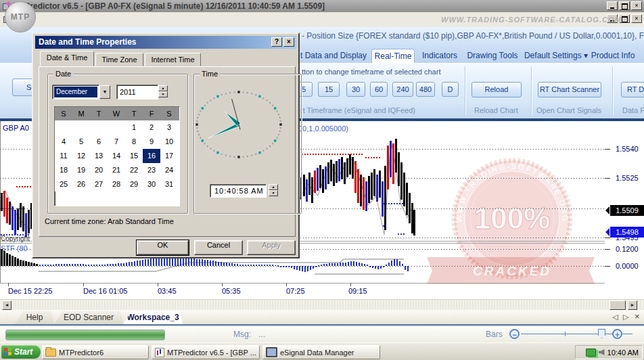 This screenshot has width=644, height=360. I want to click on workspace-tab-eod-scanner: EOD Scanner, so click(89, 318).